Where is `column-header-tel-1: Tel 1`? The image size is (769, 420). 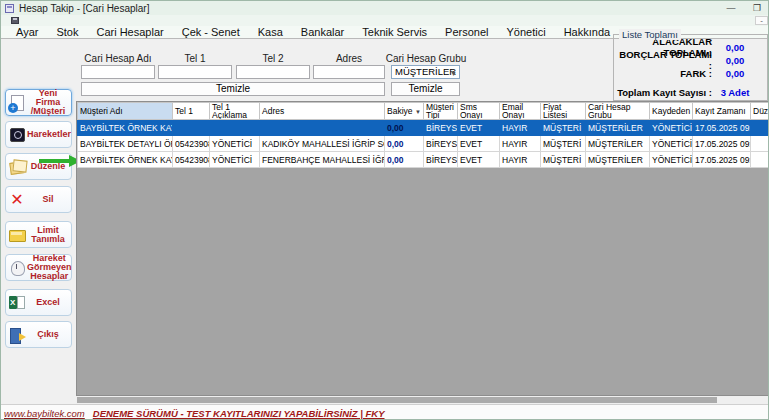
column-header-tel-1: Tel 1 is located at coordinates (192, 112).